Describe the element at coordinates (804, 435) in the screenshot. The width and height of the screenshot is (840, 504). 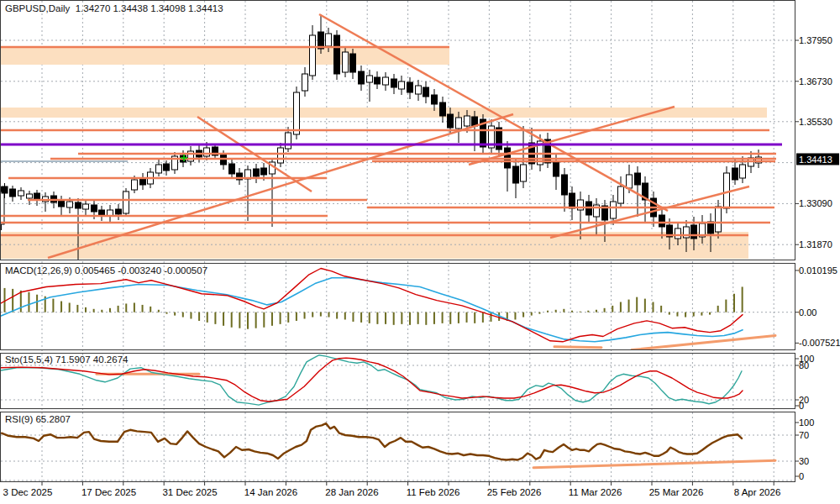
I see `rsi-axis-label: 70` at that location.